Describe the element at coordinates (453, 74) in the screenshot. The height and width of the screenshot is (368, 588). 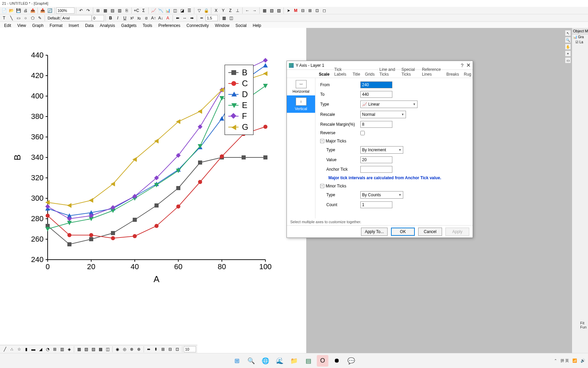
I see `tab-breaks: Breaks` at that location.